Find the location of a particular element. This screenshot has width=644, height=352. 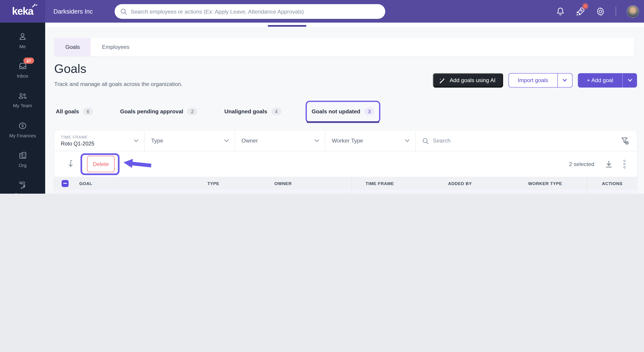

select-all-checkbox is located at coordinates (65, 183).